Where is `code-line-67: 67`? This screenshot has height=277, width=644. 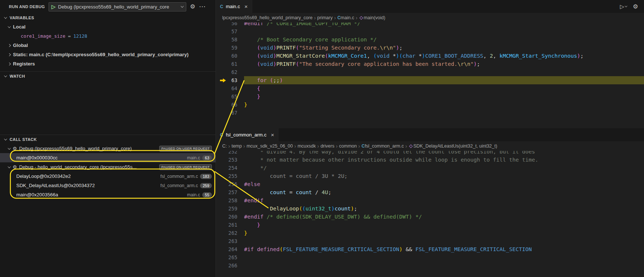 code-line-67: 67 is located at coordinates (430, 113).